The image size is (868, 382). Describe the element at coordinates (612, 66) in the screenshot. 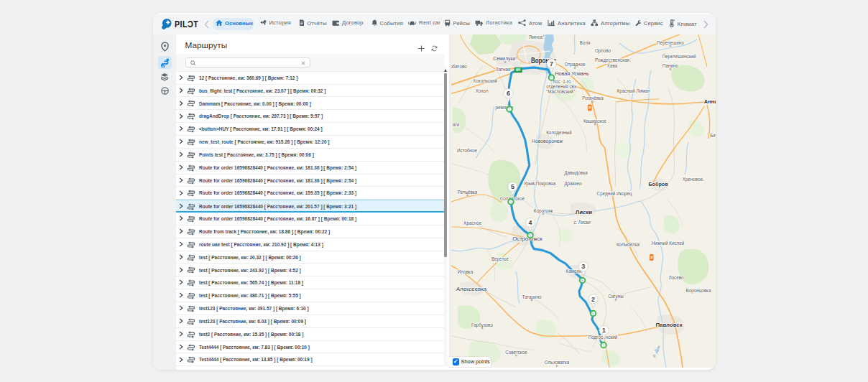

I see `svg-text: Хава` at that location.